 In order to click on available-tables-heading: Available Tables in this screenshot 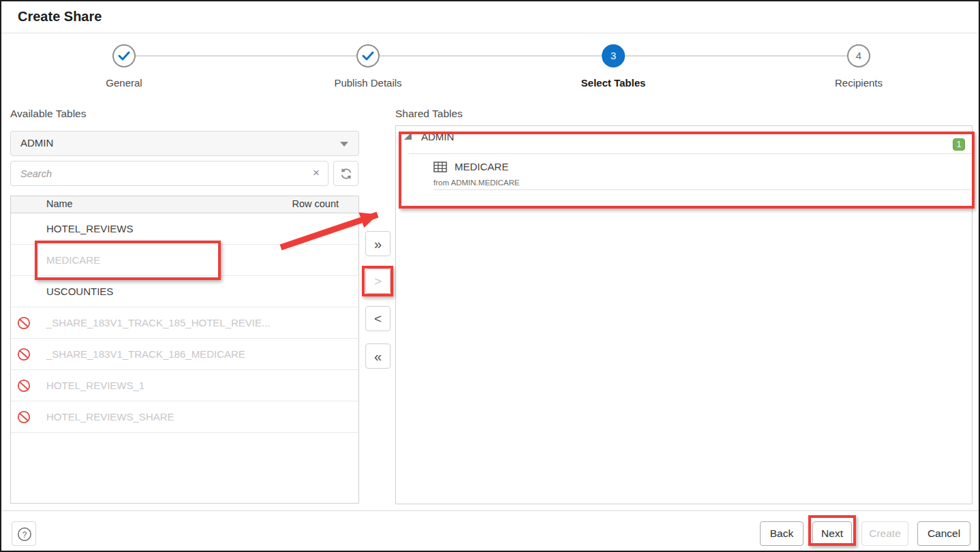, I will do `click(48, 114)`.